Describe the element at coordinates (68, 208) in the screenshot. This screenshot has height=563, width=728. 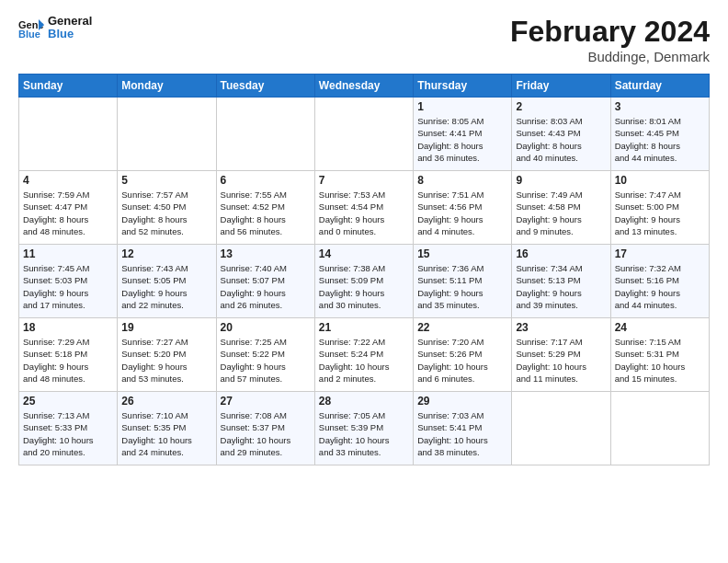
I see `calendar-cell: 4Sunrise: 7:59 AM Sunset: 4:47 PM Daylig…` at that location.